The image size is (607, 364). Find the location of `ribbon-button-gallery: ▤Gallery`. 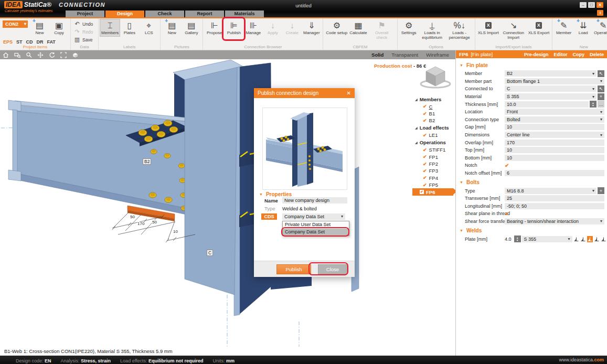

ribbon-button-gallery: ▤Gallery is located at coordinates (191, 28).